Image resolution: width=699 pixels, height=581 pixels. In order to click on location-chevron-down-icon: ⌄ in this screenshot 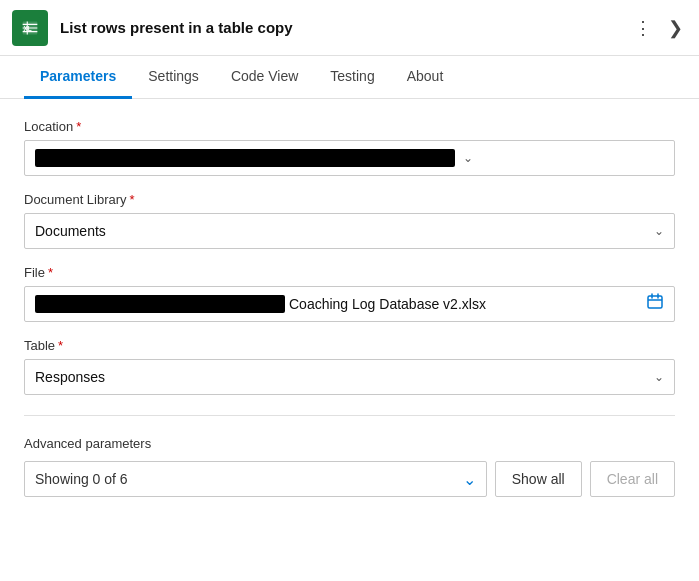, I will do `click(468, 158)`.